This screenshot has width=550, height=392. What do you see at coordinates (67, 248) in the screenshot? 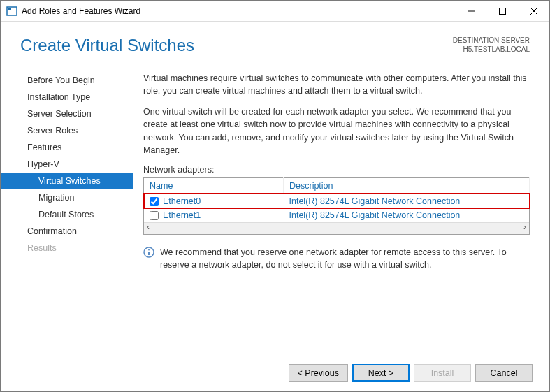
I see `nav-results: Results` at bounding box center [67, 248].